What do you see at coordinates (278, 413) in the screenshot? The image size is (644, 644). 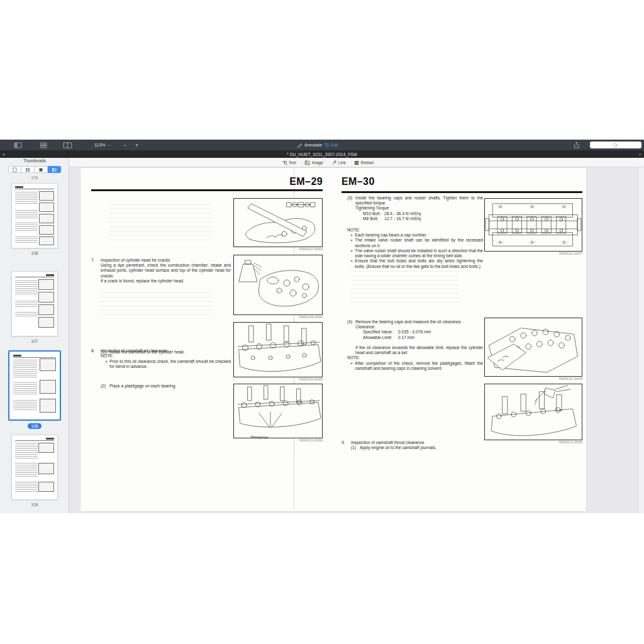 I see `figure-plastigauge: Plastigauge PEM00110-00096` at bounding box center [278, 413].